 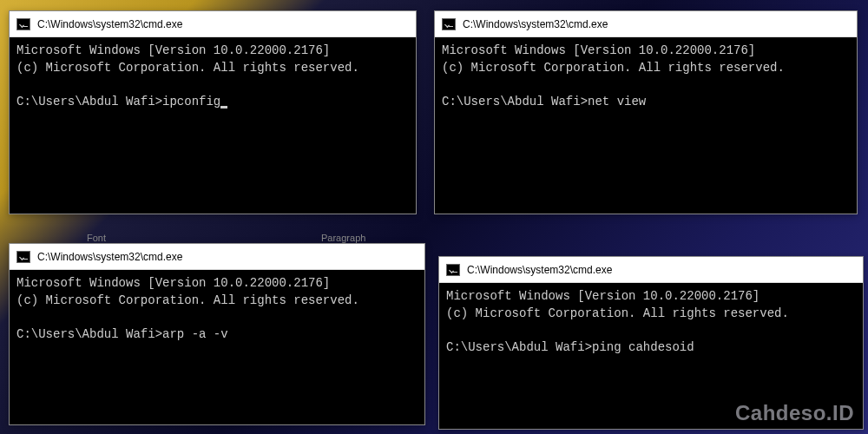 I want to click on command-text: ipconfig, so click(x=191, y=102).